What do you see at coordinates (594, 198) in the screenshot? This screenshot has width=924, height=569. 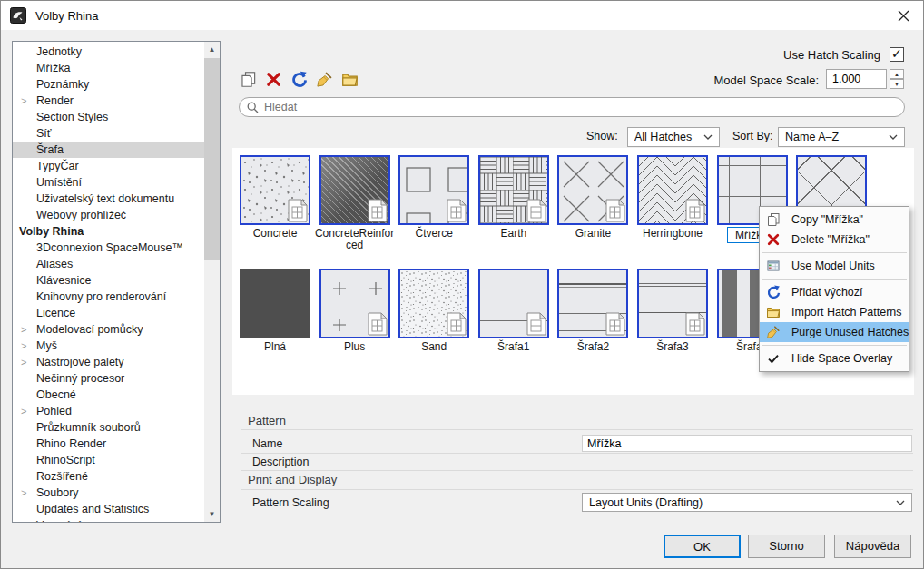 I see `hatch-granite: Granite` at bounding box center [594, 198].